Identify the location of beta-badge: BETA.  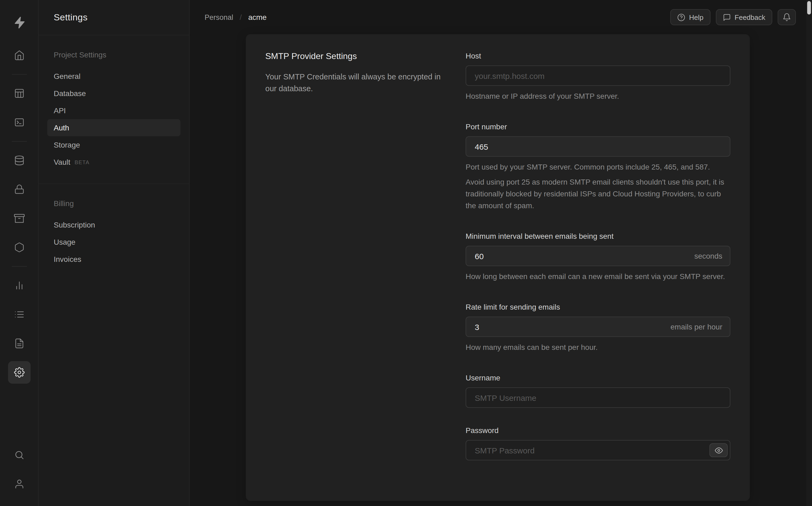
(82, 162).